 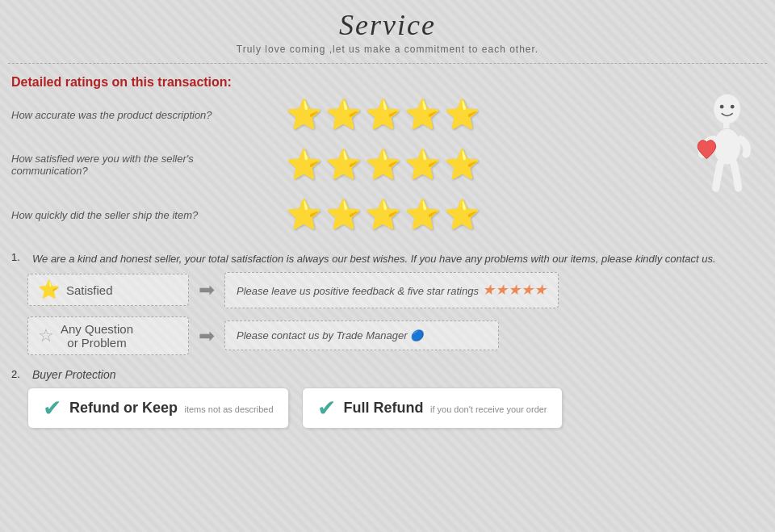 I want to click on stars-group-3: ⭐ ⭐ ⭐ ⭐ ⭐, so click(x=383, y=215).